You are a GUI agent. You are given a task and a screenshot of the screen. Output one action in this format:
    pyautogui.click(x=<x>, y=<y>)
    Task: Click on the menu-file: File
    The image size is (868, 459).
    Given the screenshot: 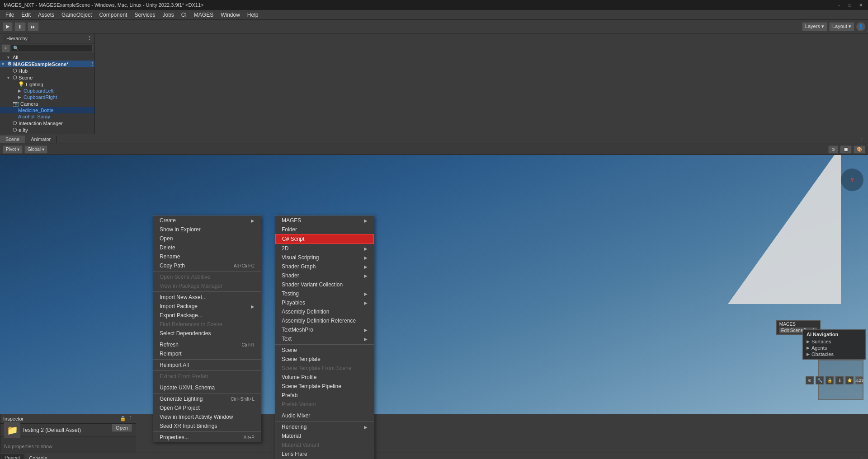 What is the action you would take?
    pyautogui.click(x=10, y=15)
    